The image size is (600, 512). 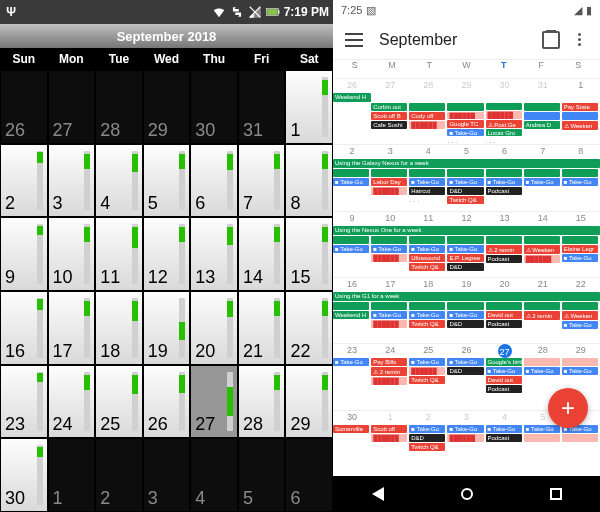 I want to click on day-cell: 18 ■ Take-GoTwitch Q&, so click(x=428, y=310).